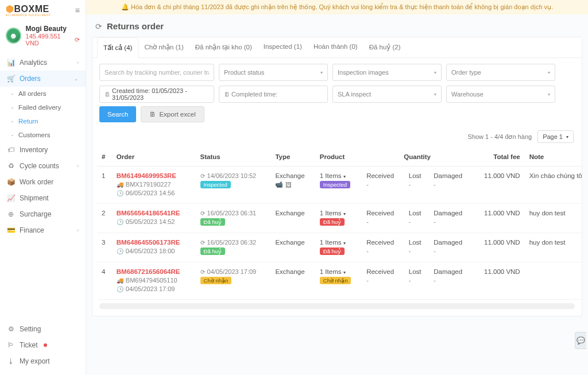 This screenshot has height=375, width=588. I want to click on sidebar-item-orders: 🛒Orders⌄, so click(42, 79).